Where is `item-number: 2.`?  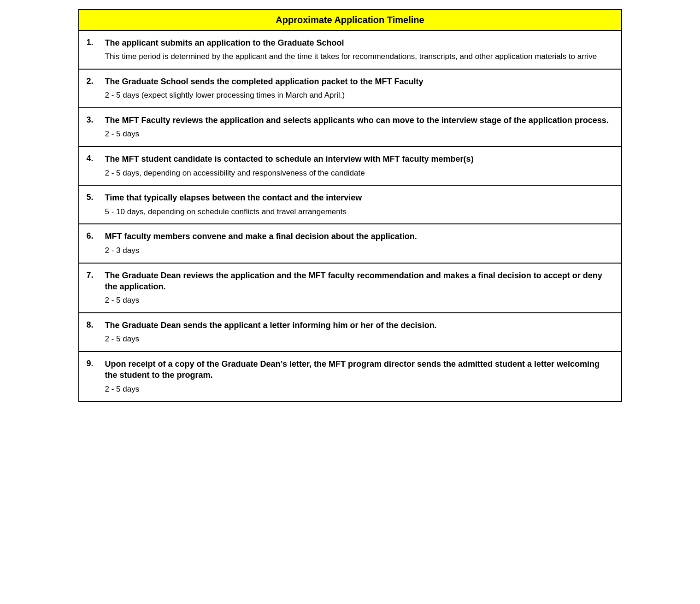 item-number: 2. is located at coordinates (95, 81).